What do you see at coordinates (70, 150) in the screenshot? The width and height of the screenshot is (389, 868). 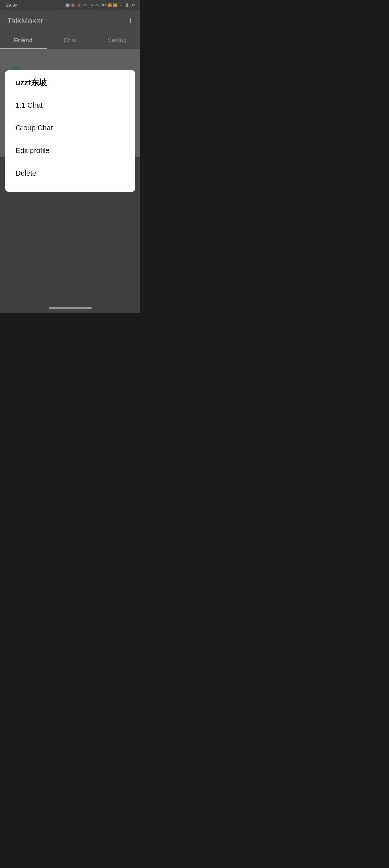 I see `menu-item-edit-profile: Edit profile` at bounding box center [70, 150].